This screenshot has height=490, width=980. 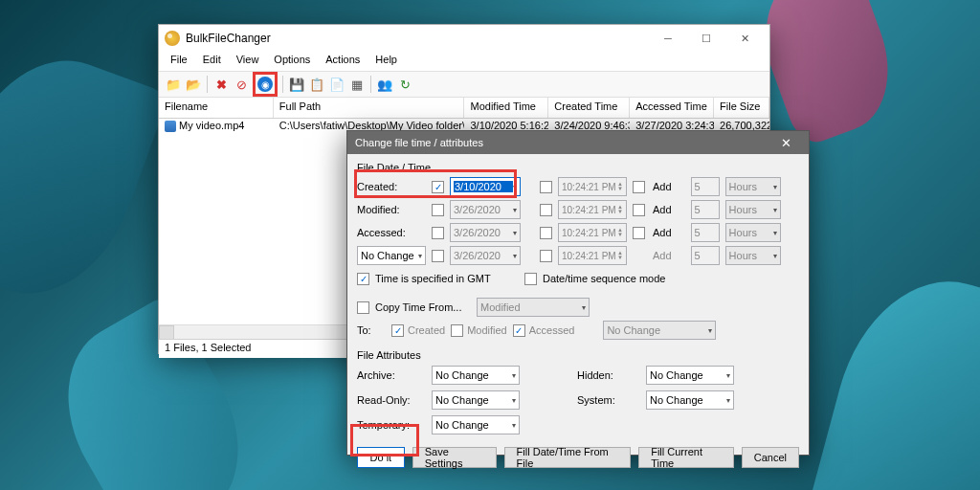 What do you see at coordinates (391, 256) in the screenshot?
I see `nochange-select: No Change▾` at bounding box center [391, 256].